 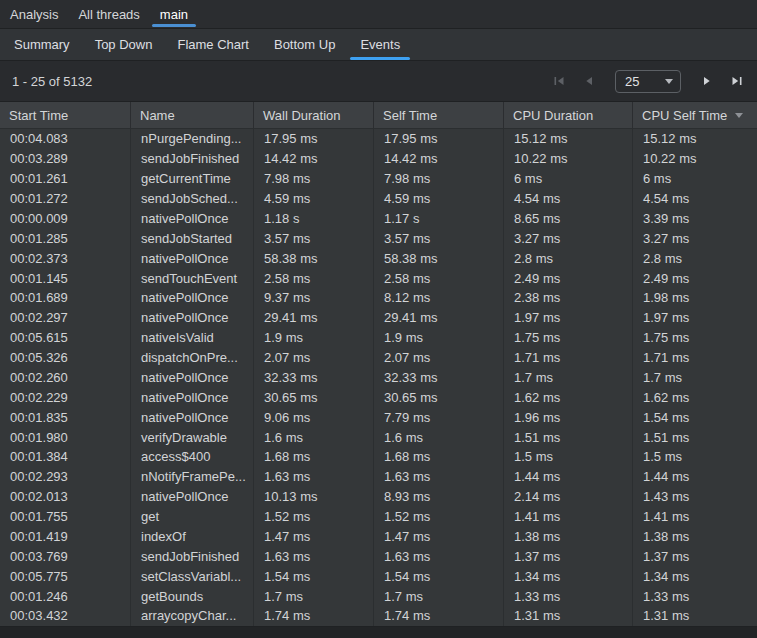 I want to click on tab-flame-chart: Flame Chart, so click(x=213, y=44).